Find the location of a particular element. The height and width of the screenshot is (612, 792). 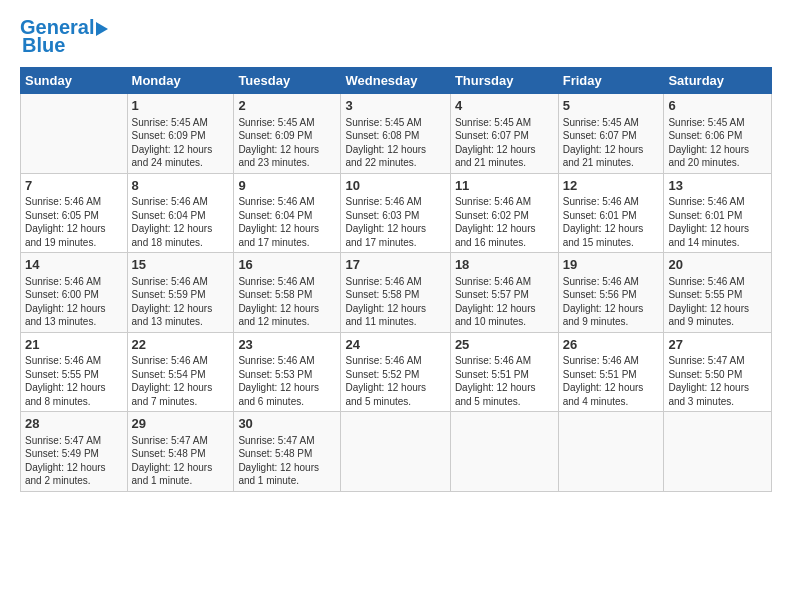

day-number: 23 is located at coordinates (287, 345).